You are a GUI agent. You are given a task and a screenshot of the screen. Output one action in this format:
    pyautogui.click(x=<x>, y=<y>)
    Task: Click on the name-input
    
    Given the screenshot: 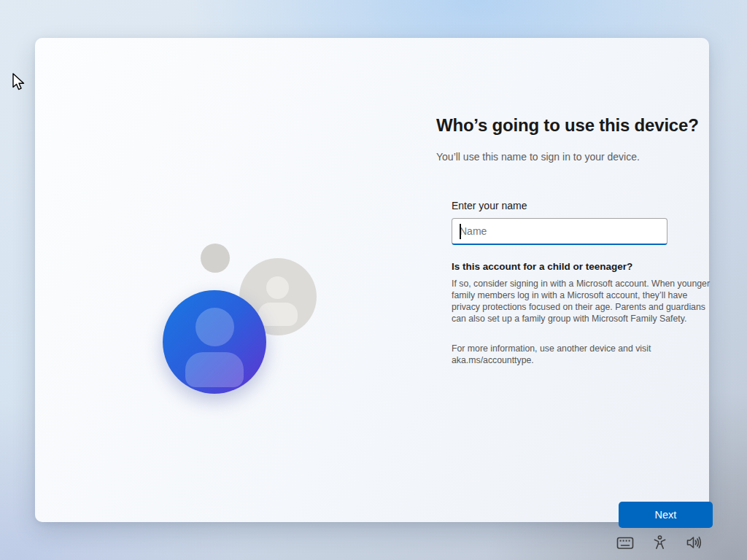 What is the action you would take?
    pyautogui.click(x=560, y=232)
    